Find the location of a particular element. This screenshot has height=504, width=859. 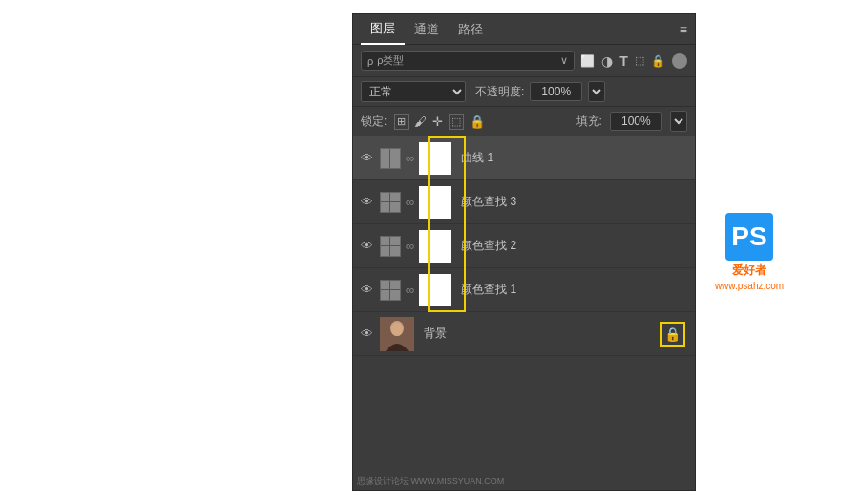

opacity-label: 不透明度: is located at coordinates (500, 92).